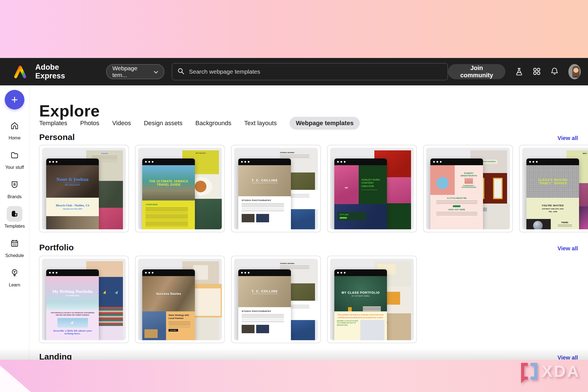  Describe the element at coordinates (15, 158) in the screenshot. I see `sidebar-item-your-stuff: Your stuff` at that location.